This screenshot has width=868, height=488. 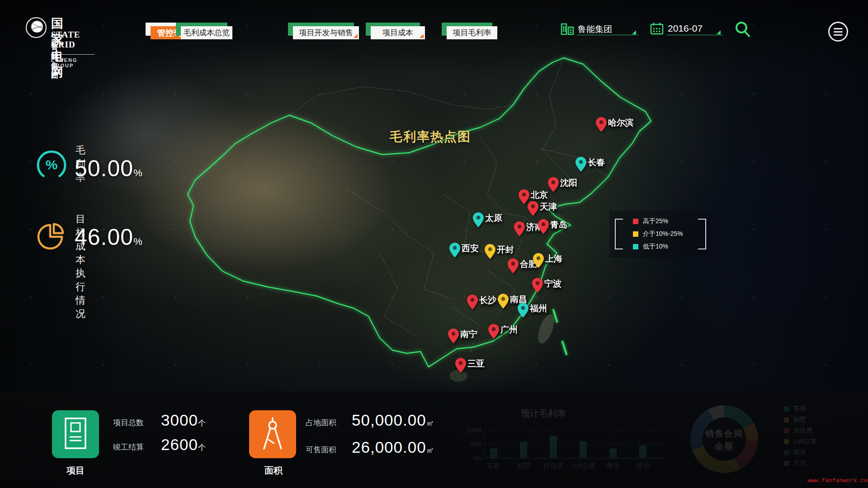 What do you see at coordinates (207, 33) in the screenshot?
I see `tab-label: 毛利成本总览` at bounding box center [207, 33].